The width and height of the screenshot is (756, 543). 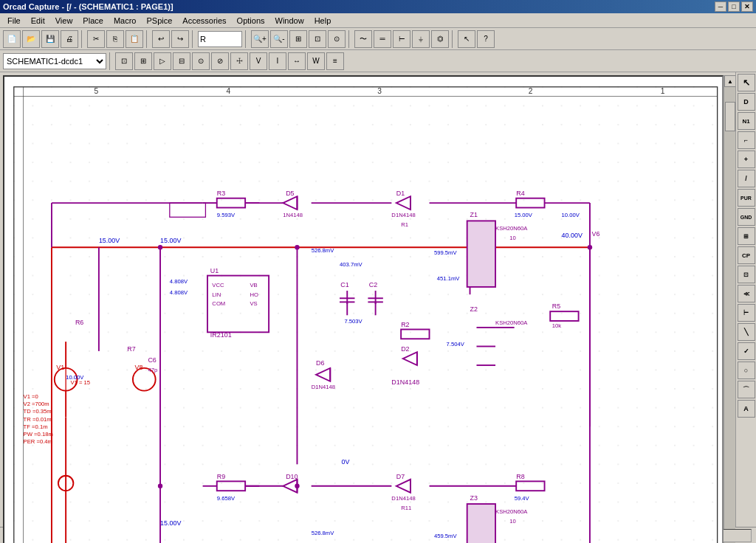 I want to click on wire-button: 〜, so click(x=363, y=39).